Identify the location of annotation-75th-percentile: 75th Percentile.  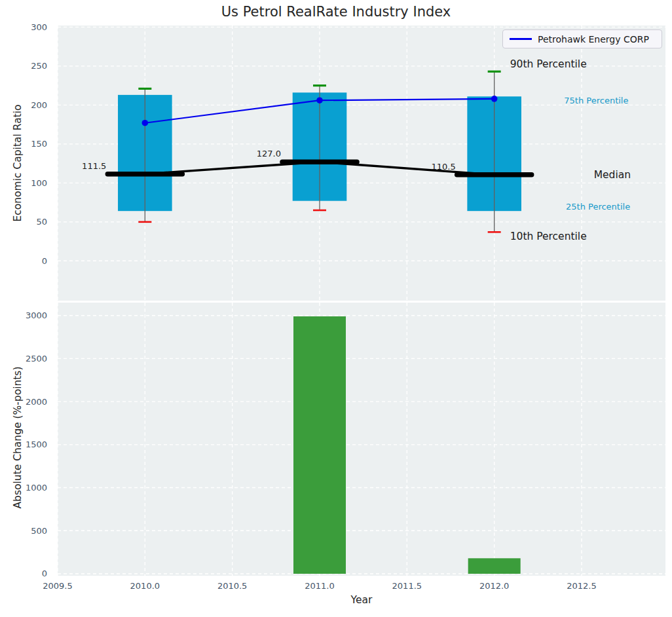
(596, 101).